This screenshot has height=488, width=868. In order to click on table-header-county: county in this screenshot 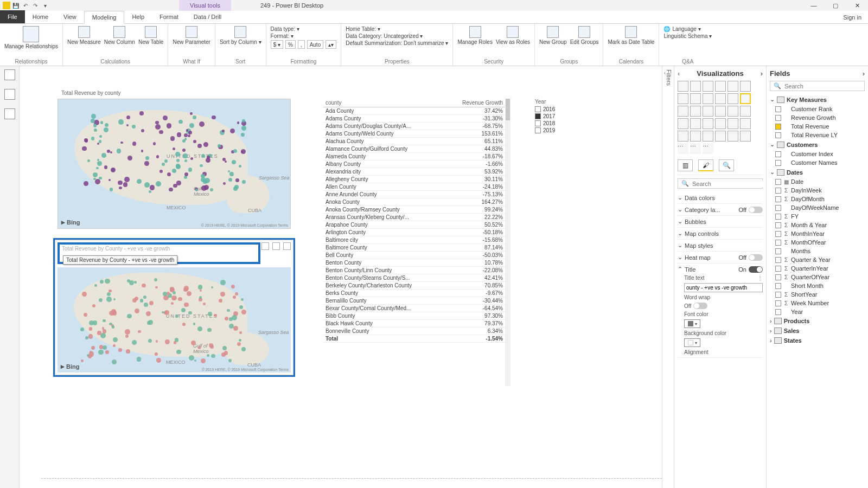, I will do `click(384, 103)`.